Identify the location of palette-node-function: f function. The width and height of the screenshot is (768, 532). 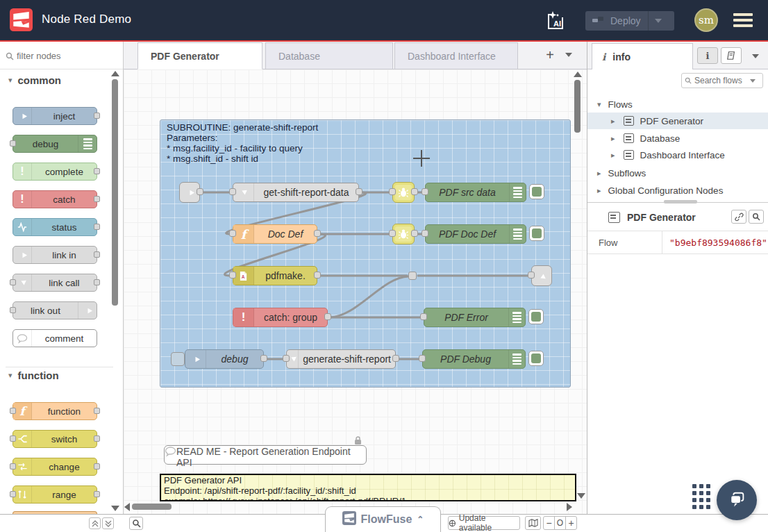
(55, 411).